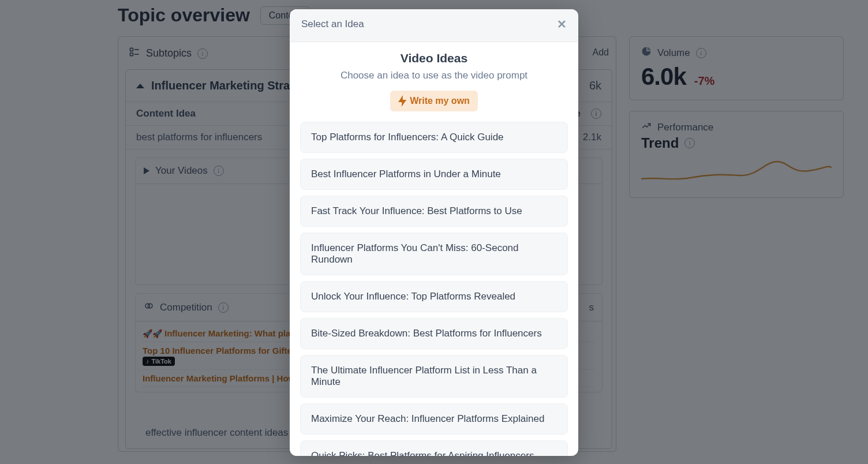 Image resolution: width=868 pixels, height=464 pixels. Describe the element at coordinates (434, 419) in the screenshot. I see `video-idea-item: Maximize Your Reach: Influencer Platform…` at that location.